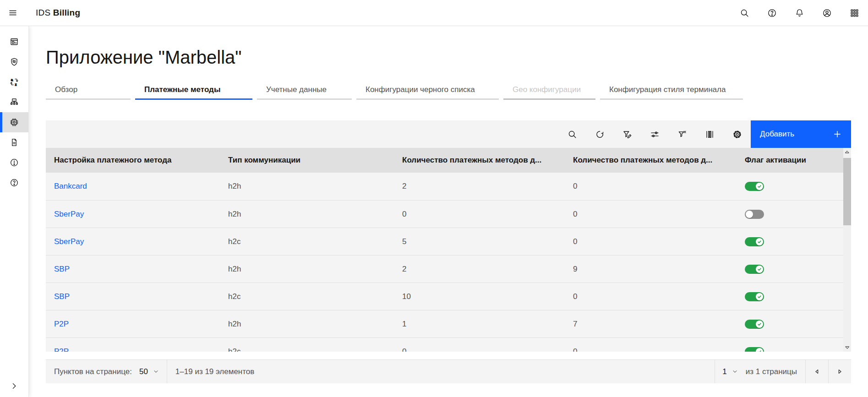 This screenshot has width=868, height=397. What do you see at coordinates (855, 13) in the screenshot?
I see `app-switcher-icon` at bounding box center [855, 13].